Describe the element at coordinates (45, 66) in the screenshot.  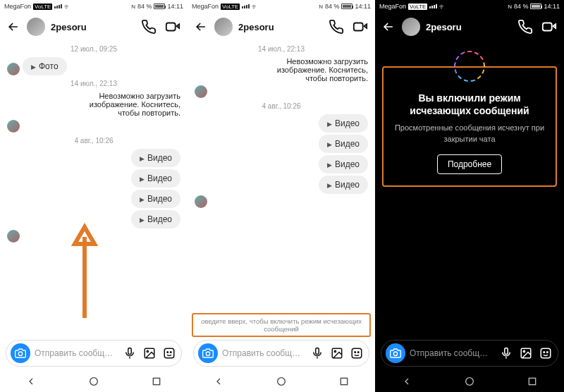
I see `photo-message: Фото` at that location.